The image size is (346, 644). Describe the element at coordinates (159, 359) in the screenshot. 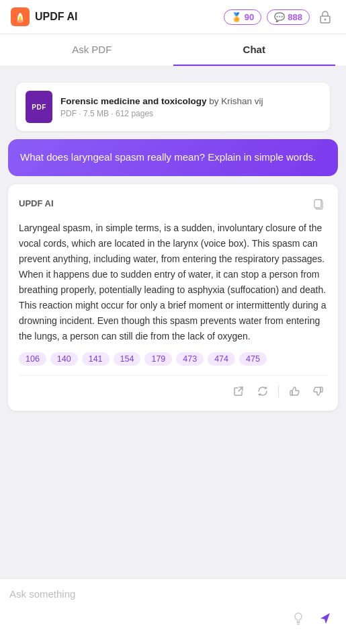

I see `page-ref-item: 179` at that location.